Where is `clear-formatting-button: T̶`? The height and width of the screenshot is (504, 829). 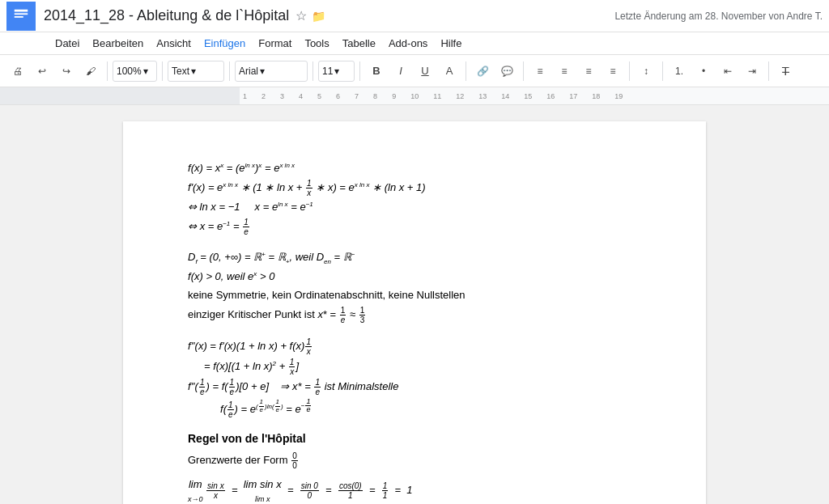 clear-formatting-button: T̶ is located at coordinates (785, 71).